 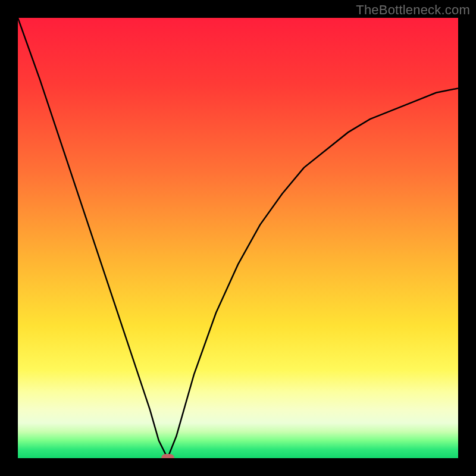 I want to click on attribution-text: TheBottleneck.com, so click(x=413, y=10).